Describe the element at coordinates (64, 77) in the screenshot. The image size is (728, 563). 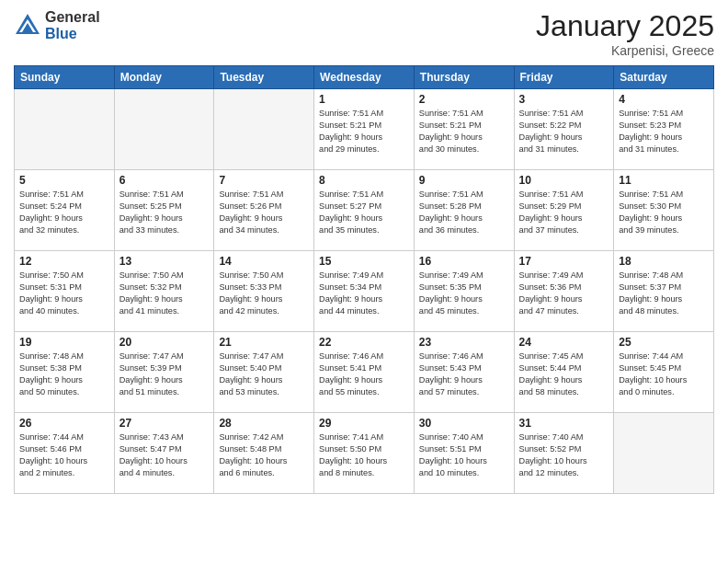
I see `header-sunday: Sunday` at that location.